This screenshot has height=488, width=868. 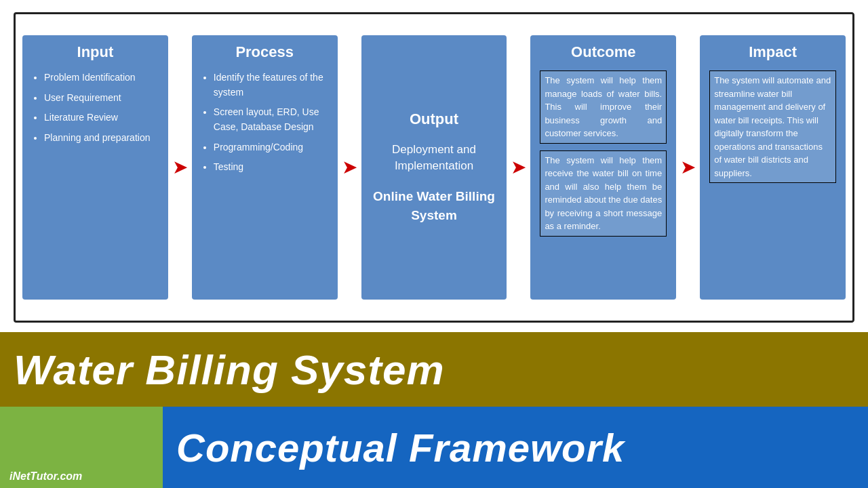 What do you see at coordinates (46, 476) in the screenshot?
I see `brand-label: iNetTutor.com` at bounding box center [46, 476].